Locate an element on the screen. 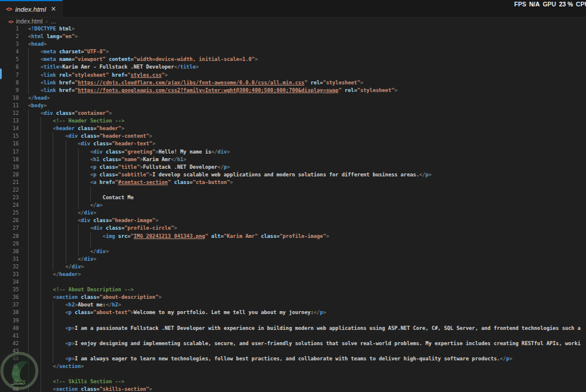 This screenshot has height=392, width=586. tab-index-html: <> index.html ✕ is located at coordinates (32, 8).